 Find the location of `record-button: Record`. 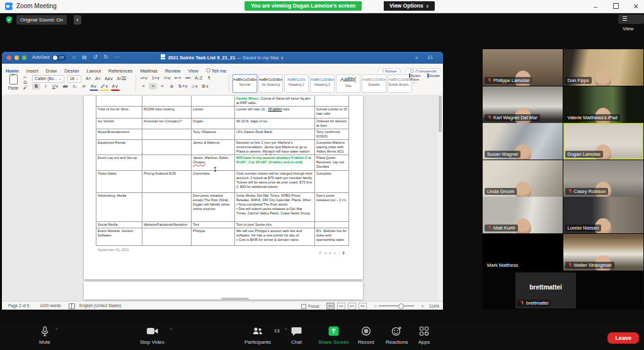

record-button: Record is located at coordinates (366, 335).